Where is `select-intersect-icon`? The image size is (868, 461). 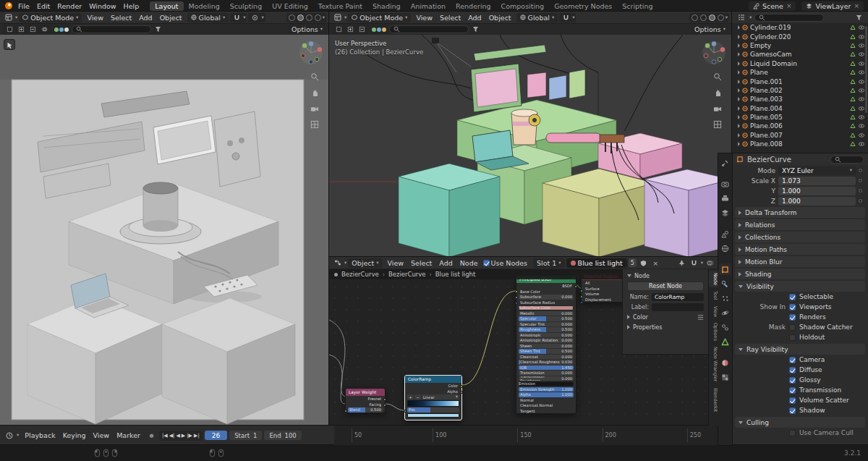 select-intersect-icon is located at coordinates (45, 29).